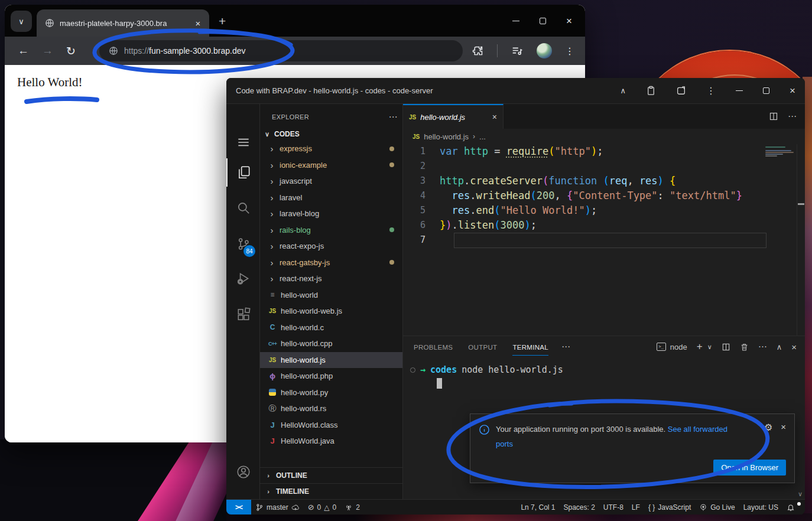 The image size is (812, 521). I want to click on tree-file-hello-world.py: hello-world.py, so click(331, 393).